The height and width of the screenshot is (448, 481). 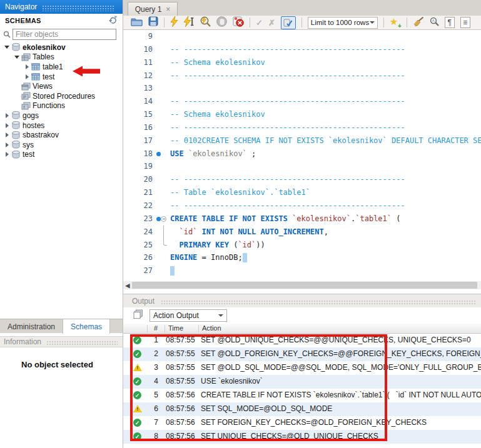 I want to click on tree-item-gogs: gogs, so click(x=61, y=116).